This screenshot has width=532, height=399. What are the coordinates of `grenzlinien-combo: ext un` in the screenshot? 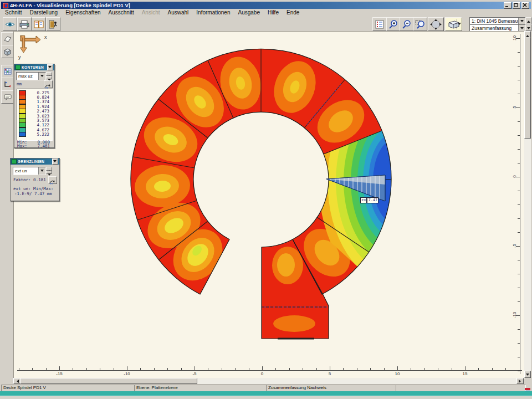 It's located at (29, 171).